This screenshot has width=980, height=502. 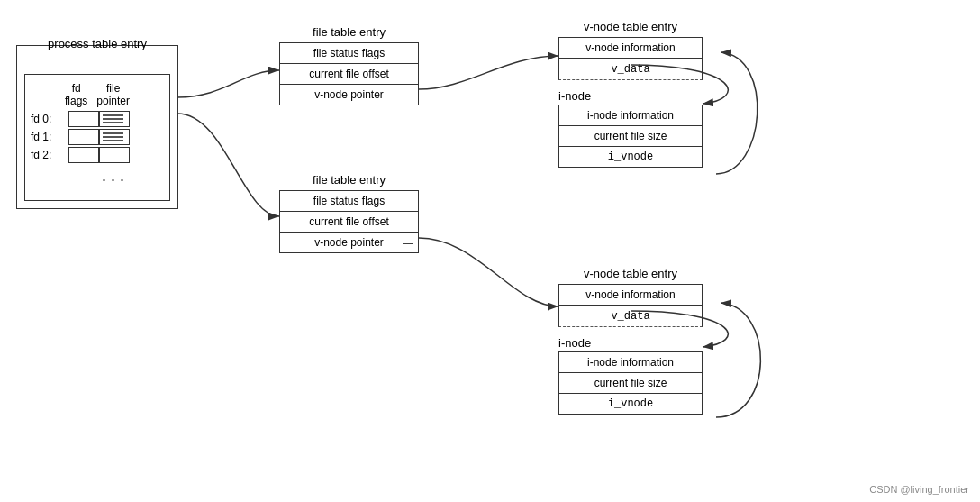 What do you see at coordinates (631, 96) in the screenshot?
I see `inode1-label: i-node` at bounding box center [631, 96].